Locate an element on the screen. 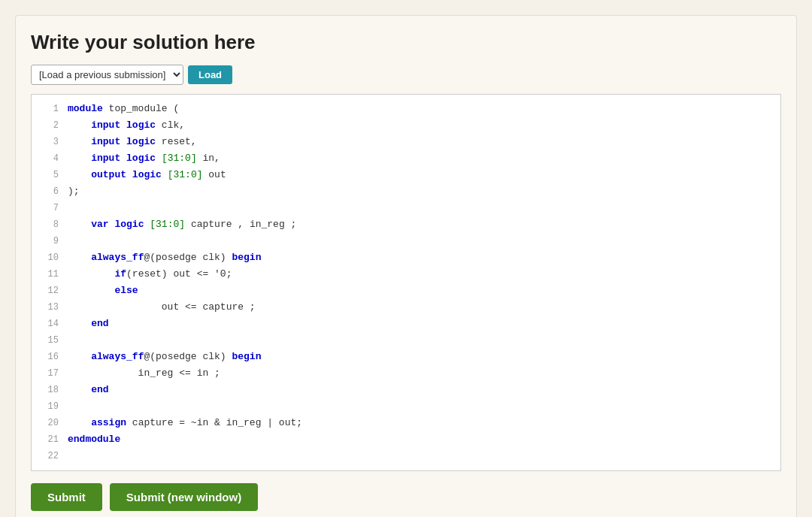 The image size is (812, 517). code-line: 5 output logic [31:0] out is located at coordinates (406, 175).